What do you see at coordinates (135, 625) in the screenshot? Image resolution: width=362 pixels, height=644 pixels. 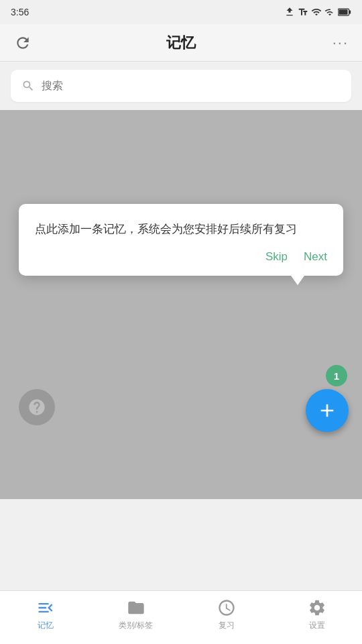 I see `categories-label: 类别/标签` at bounding box center [135, 625].